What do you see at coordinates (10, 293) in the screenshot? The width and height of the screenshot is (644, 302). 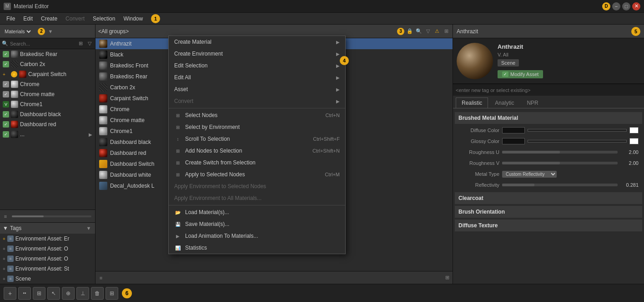 I see `add-button: +` at bounding box center [10, 293].